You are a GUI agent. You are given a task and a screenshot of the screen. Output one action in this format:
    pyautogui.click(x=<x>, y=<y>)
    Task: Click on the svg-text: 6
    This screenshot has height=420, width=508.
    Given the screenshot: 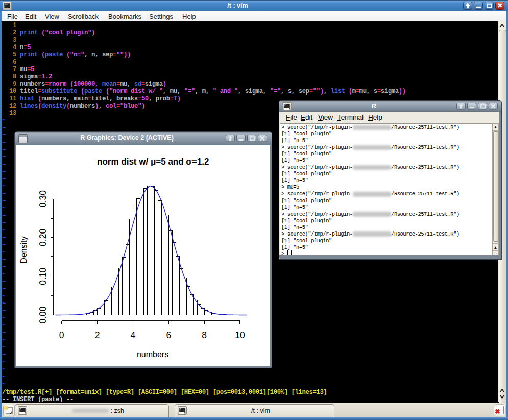 What is the action you would take?
    pyautogui.click(x=168, y=335)
    